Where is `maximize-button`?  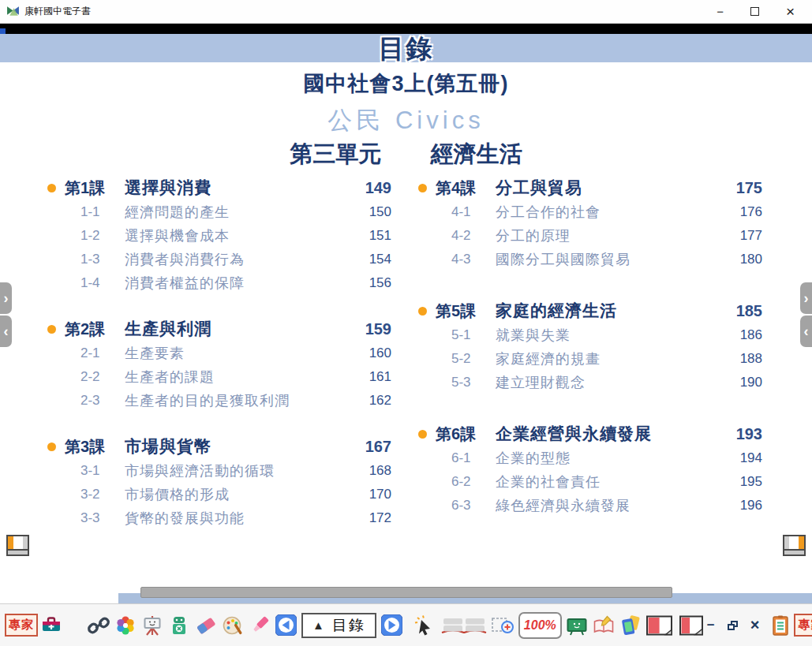 maximize-button is located at coordinates (754, 11).